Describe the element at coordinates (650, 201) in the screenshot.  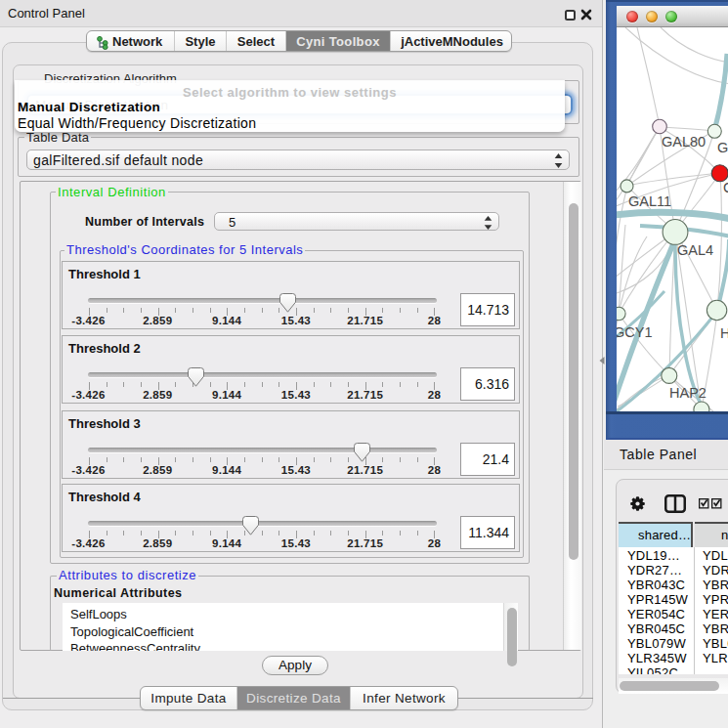
I see `svg-text: GAL11` at that location.